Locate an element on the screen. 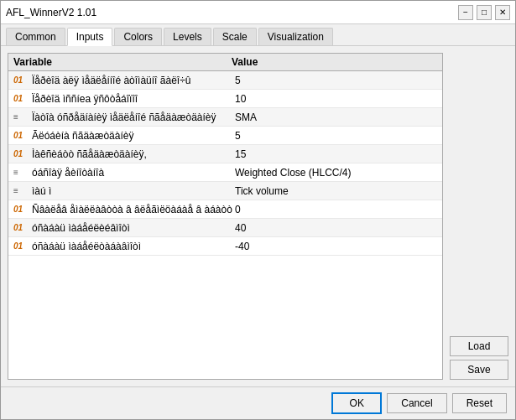 The image size is (516, 420). table-row: ≡ óáñîàÿ åèíîòàíîà Weighted Close (HLCC/… is located at coordinates (225, 173).